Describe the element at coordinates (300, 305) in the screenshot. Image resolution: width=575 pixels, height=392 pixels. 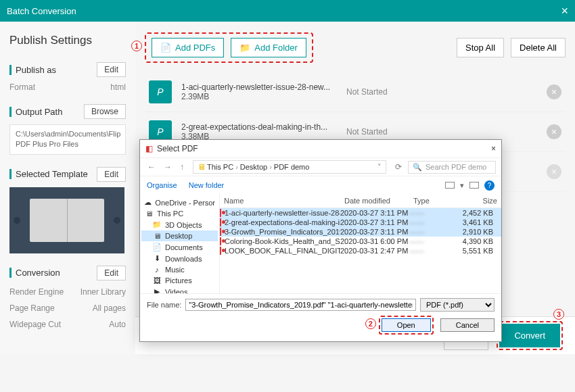
I see `filename-input` at that location.